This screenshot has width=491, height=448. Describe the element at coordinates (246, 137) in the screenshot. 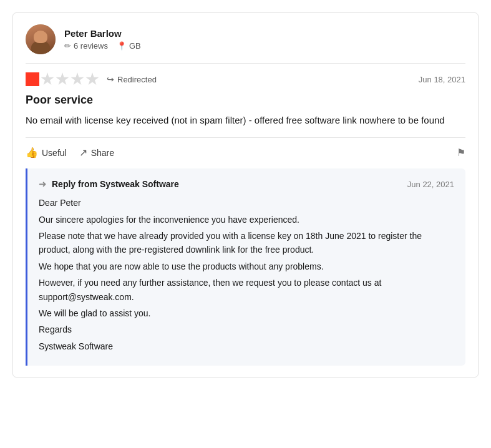

I see `divider-mid` at that location.